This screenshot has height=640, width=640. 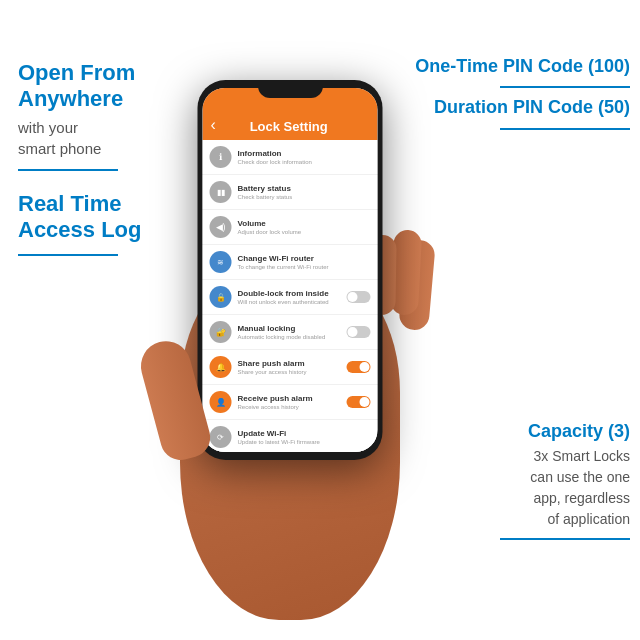 What do you see at coordinates (221, 367) in the screenshot?
I see `share-alarm-icon: 🔔` at bounding box center [221, 367].